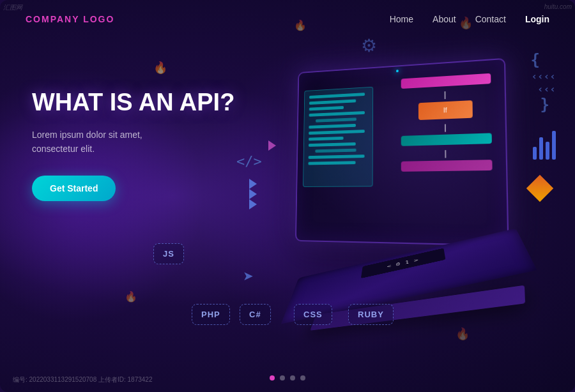 This screenshot has height=392, width=575. Describe the element at coordinates (399, 264) in the screenshot. I see `key-0: 0` at that location.